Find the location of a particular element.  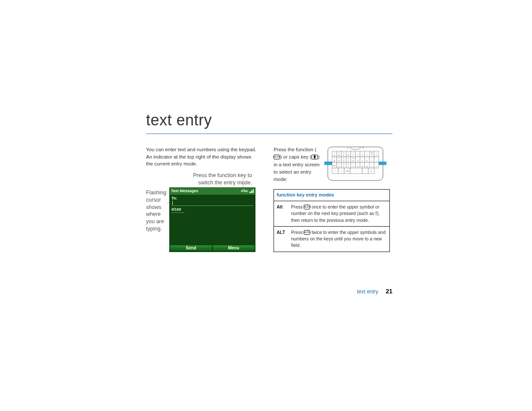

svg-text: P is located at coordinates (376, 155).